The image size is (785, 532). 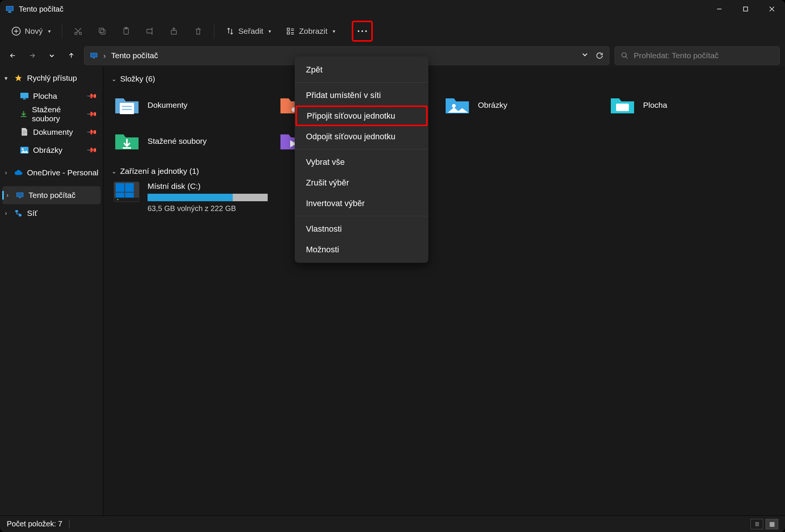 I want to click on trash-icon, so click(x=198, y=31).